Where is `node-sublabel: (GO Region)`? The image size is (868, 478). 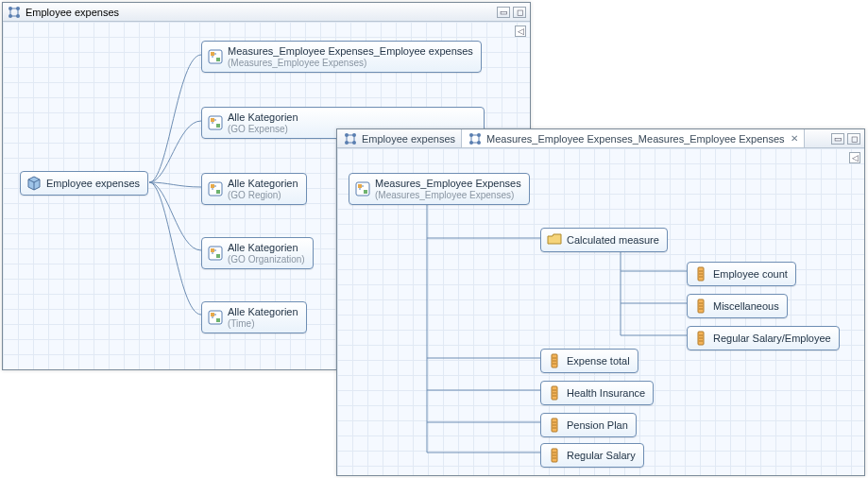
node-sublabel: (GO Region) is located at coordinates (263, 196).